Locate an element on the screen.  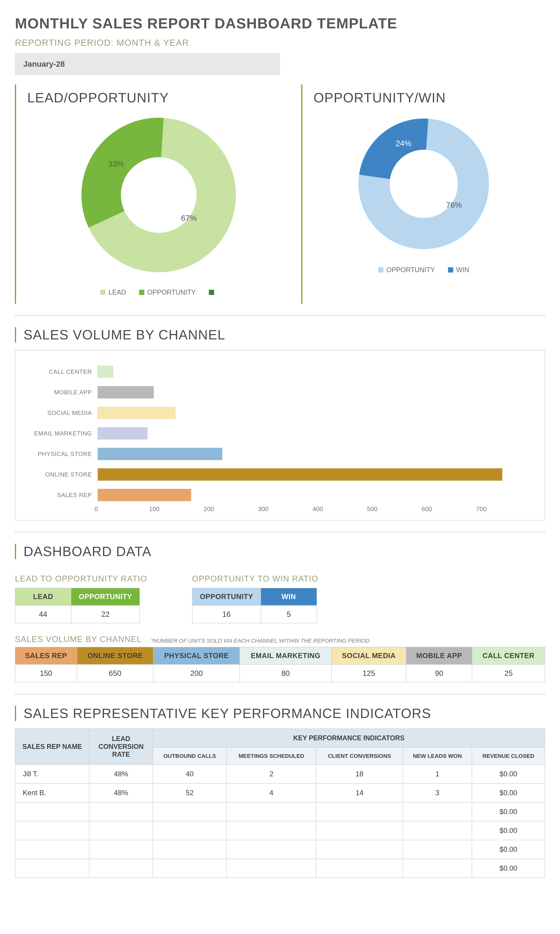
bar-label: SOCIAL MEDIA is located at coordinates (62, 413).